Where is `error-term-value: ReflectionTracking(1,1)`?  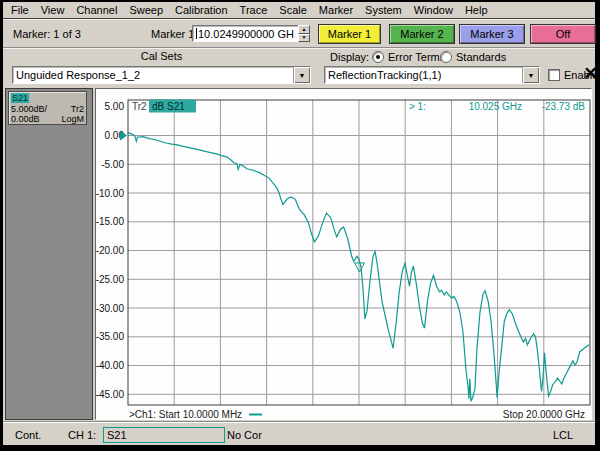
error-term-value: ReflectionTracking(1,1) is located at coordinates (424, 75).